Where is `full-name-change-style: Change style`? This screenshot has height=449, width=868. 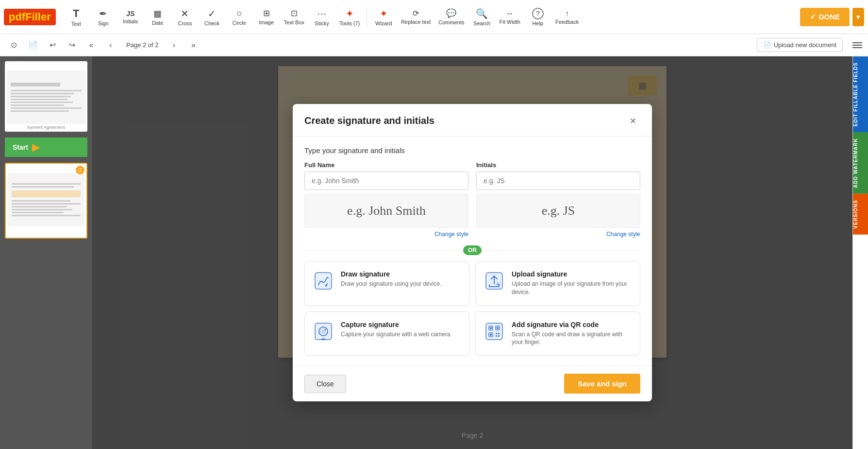
full-name-change-style: Change style is located at coordinates (386, 234).